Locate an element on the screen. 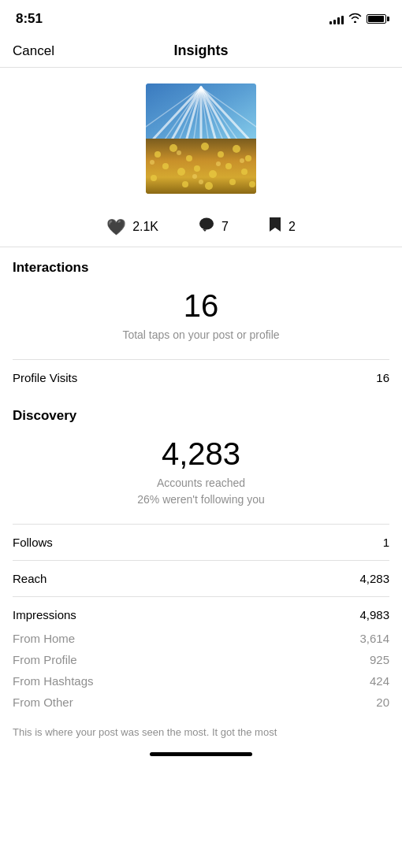  comments-value: 7 is located at coordinates (225, 227).